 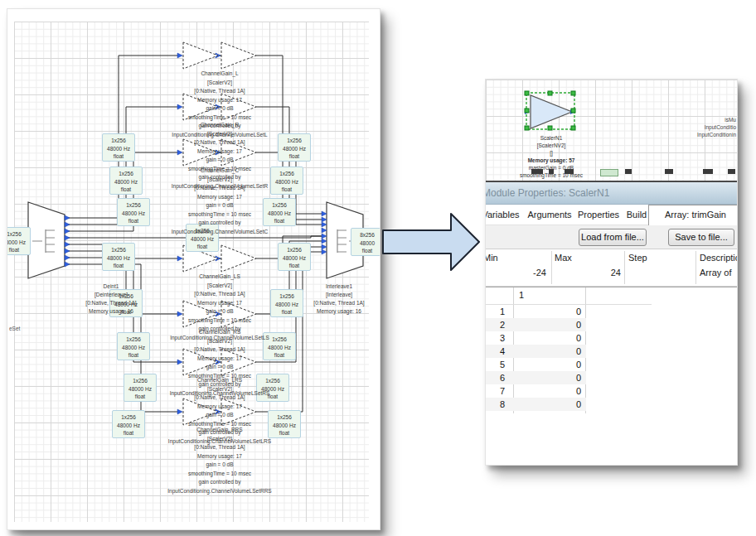 I want to click on array-row: 80, so click(x=536, y=404).